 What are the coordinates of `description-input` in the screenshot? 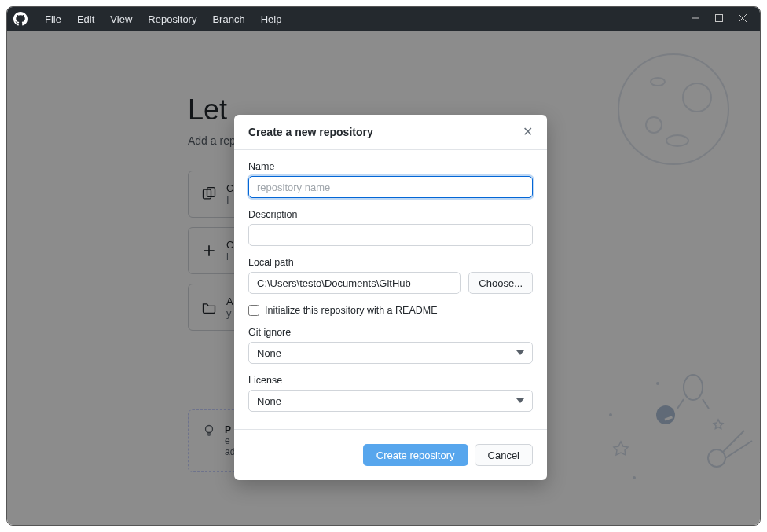 It's located at (391, 235).